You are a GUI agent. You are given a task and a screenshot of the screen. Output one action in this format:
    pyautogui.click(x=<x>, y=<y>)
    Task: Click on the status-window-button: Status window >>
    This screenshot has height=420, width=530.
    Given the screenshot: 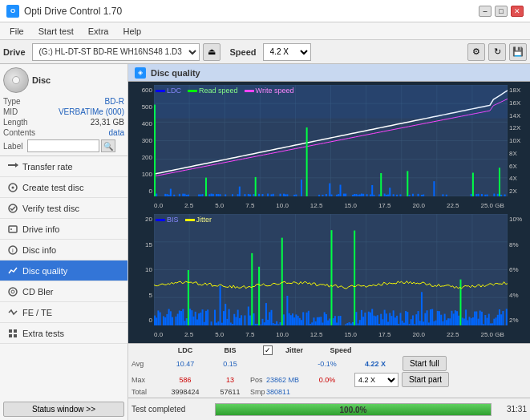 What is the action you would take?
    pyautogui.click(x=64, y=409)
    